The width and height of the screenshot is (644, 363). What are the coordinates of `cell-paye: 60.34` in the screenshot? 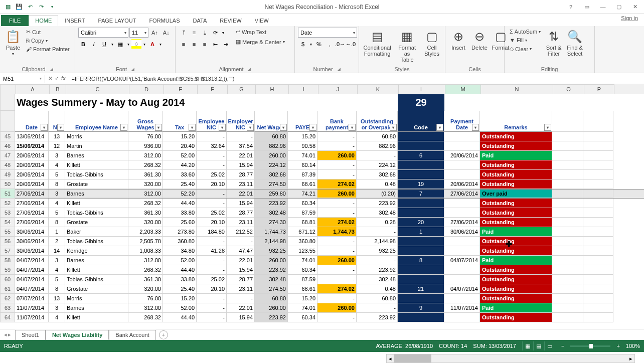 It's located at (303, 318).